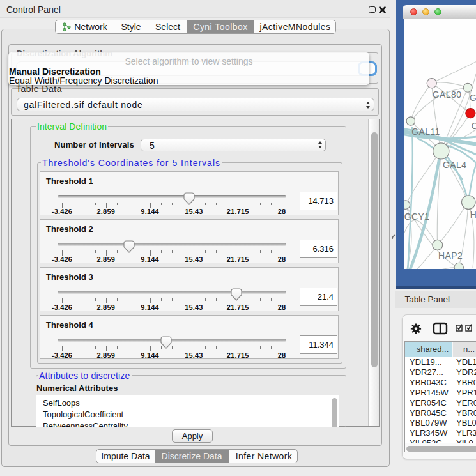  Describe the element at coordinates (455, 165) in the screenshot. I see `svg-text: GAL4` at that location.